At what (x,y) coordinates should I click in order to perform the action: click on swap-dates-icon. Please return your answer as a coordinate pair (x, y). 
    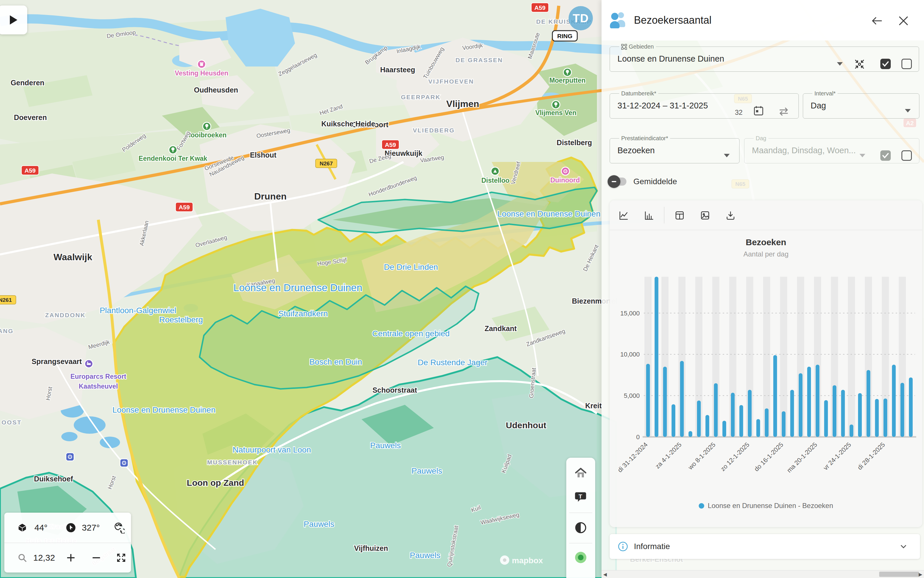
    Looking at the image, I should click on (784, 112).